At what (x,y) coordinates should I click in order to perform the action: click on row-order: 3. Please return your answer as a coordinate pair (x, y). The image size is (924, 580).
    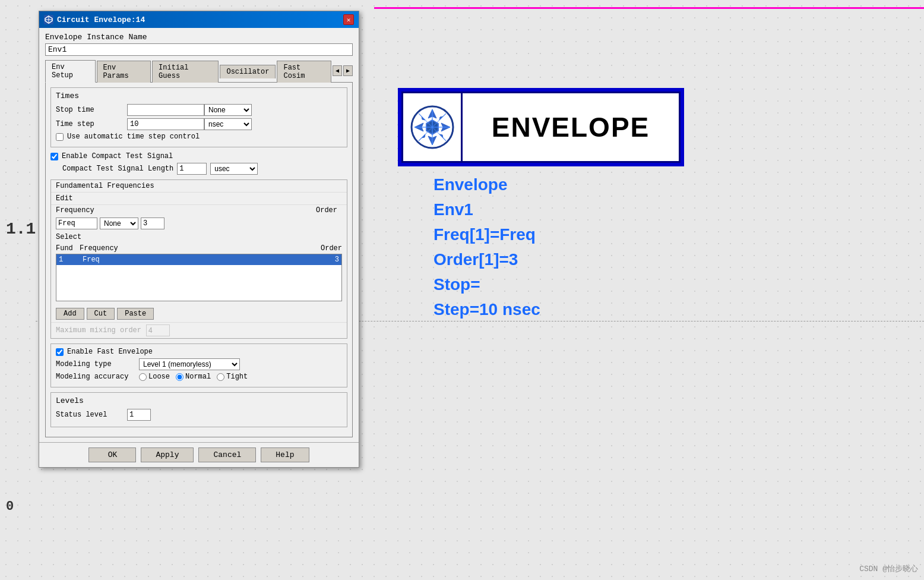
    Looking at the image, I should click on (324, 260).